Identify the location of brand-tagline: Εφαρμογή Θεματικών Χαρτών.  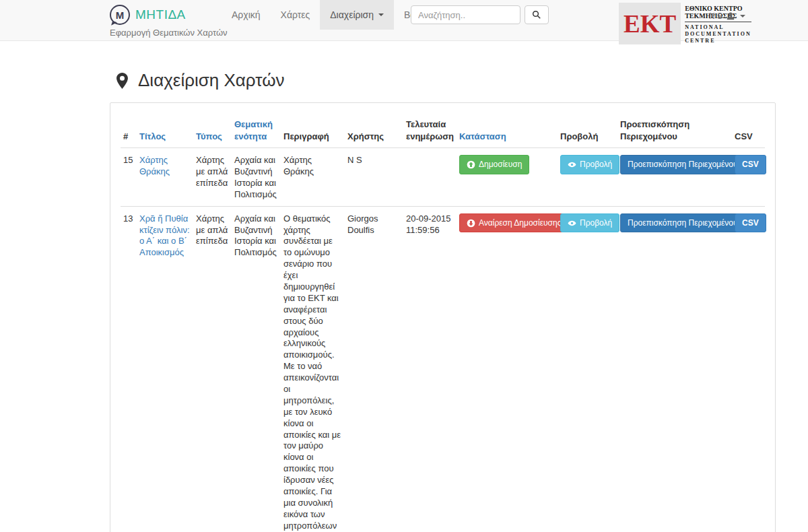
(168, 32).